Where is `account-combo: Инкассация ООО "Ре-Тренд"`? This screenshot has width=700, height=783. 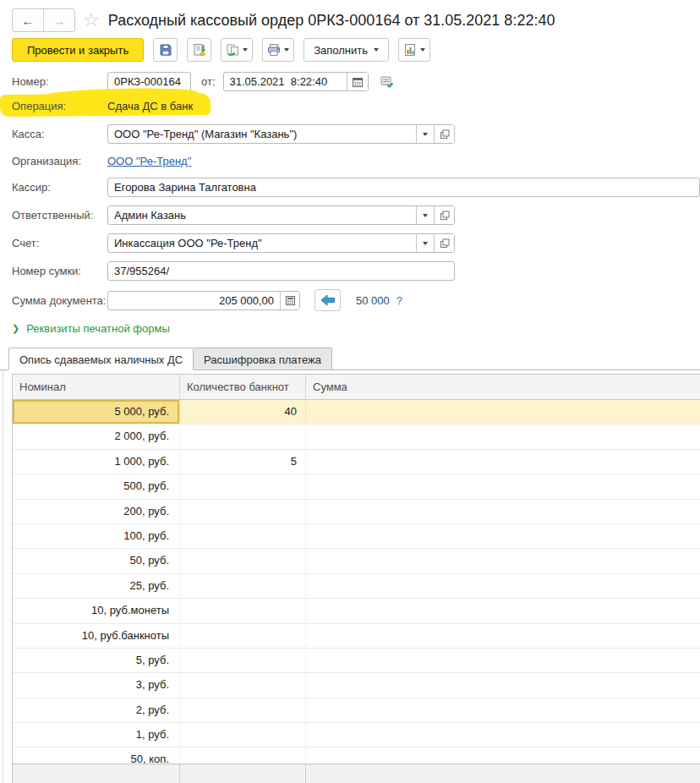 account-combo: Инкассация ООО "Ре-Тренд" is located at coordinates (281, 244).